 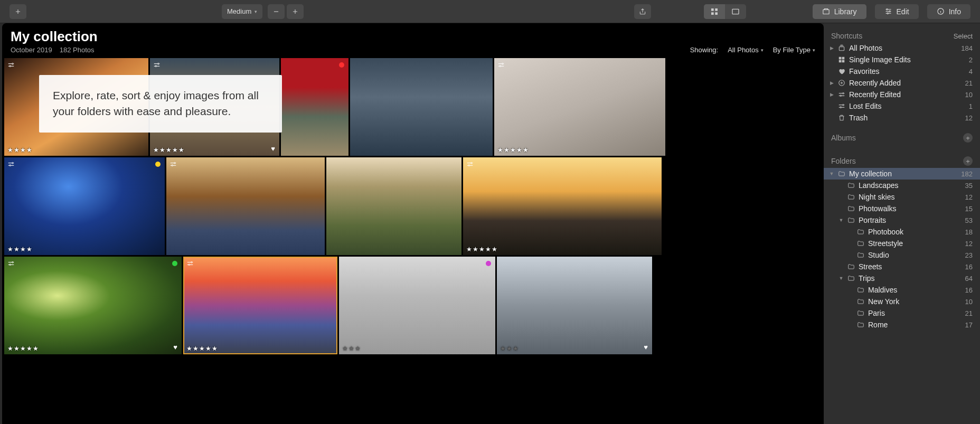 I want to click on size-decrease-button, so click(x=276, y=12).